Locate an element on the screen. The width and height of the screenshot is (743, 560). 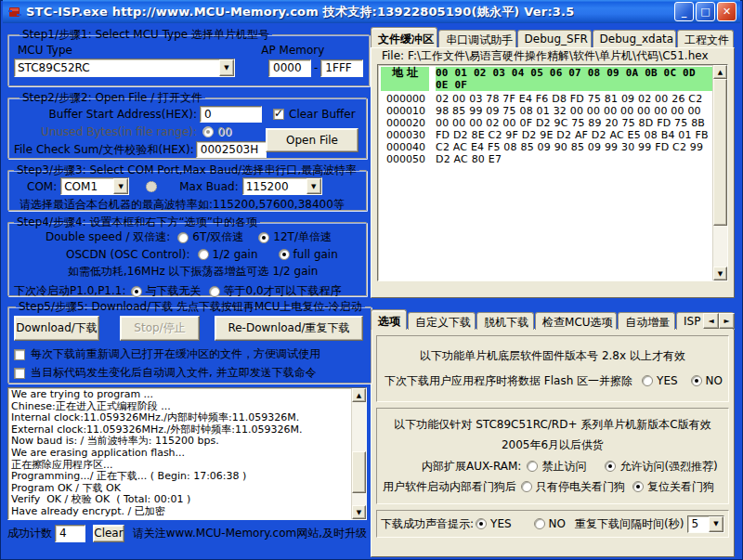
checksum-field: 0002503H is located at coordinates (231, 150).